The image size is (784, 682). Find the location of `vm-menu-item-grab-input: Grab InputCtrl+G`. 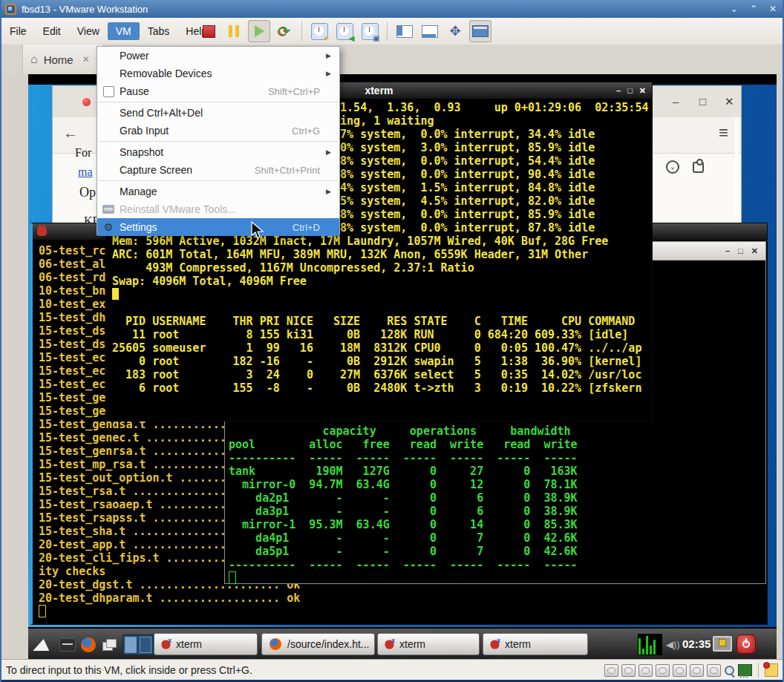

vm-menu-item-grab-input: Grab InputCtrl+G is located at coordinates (218, 131).